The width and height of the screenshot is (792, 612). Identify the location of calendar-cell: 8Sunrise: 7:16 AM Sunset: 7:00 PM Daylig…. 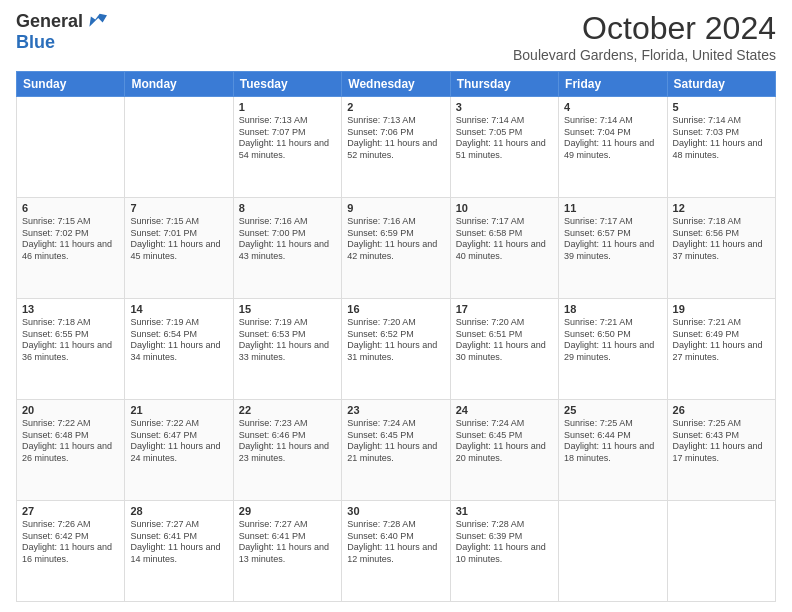
(287, 248).